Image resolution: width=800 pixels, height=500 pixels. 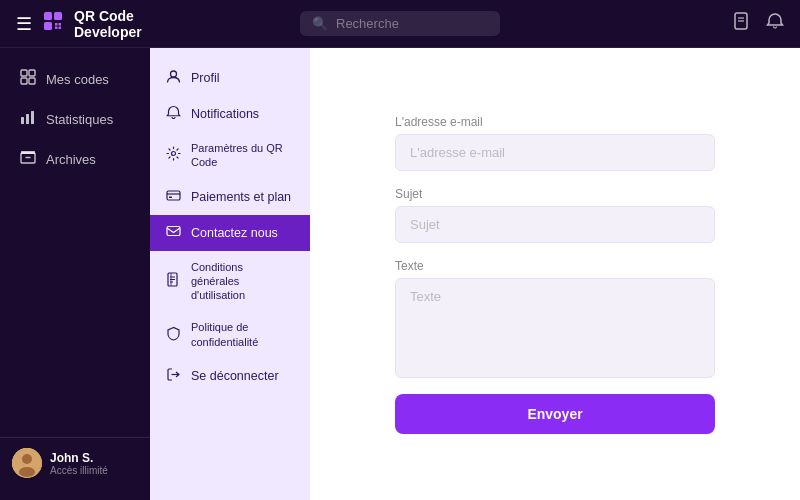 I want to click on search-bar: 🔍, so click(x=400, y=24).